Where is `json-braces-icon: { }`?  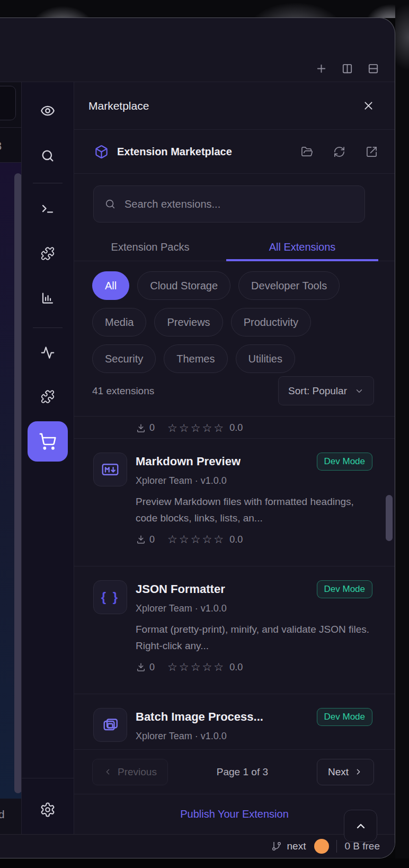
json-braces-icon: { } is located at coordinates (110, 597).